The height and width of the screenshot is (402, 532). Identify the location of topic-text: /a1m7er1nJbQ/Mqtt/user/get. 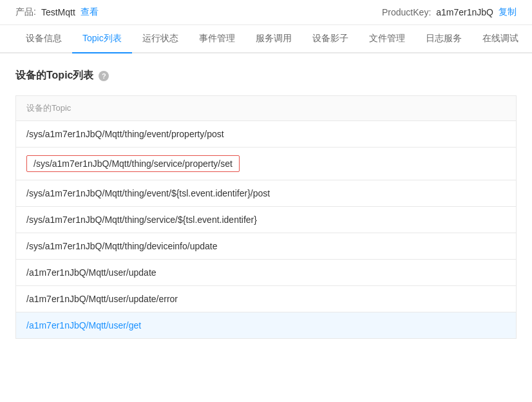
(84, 325).